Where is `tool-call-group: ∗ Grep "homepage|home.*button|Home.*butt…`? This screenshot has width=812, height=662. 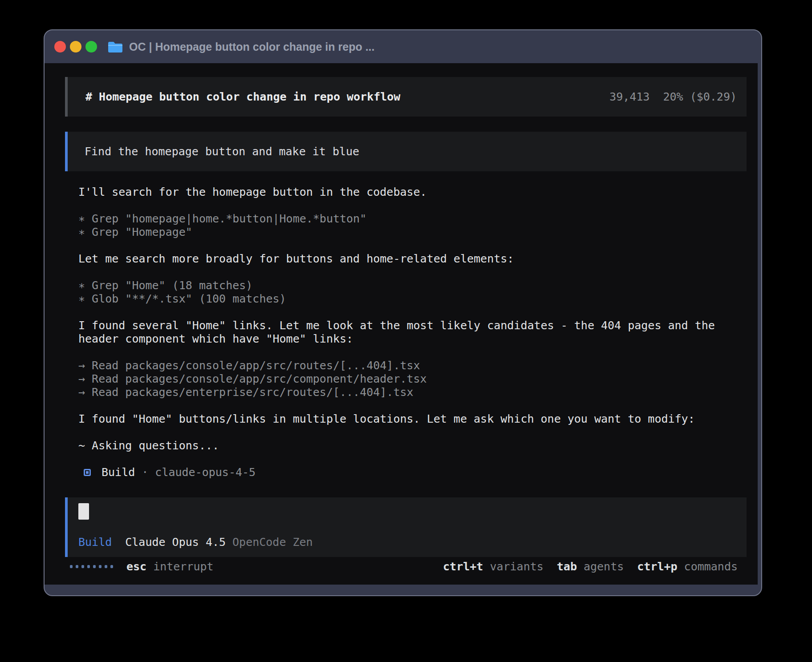
tool-call-group: ∗ Grep "homepage|home.*button|Home.*butt… is located at coordinates (410, 226).